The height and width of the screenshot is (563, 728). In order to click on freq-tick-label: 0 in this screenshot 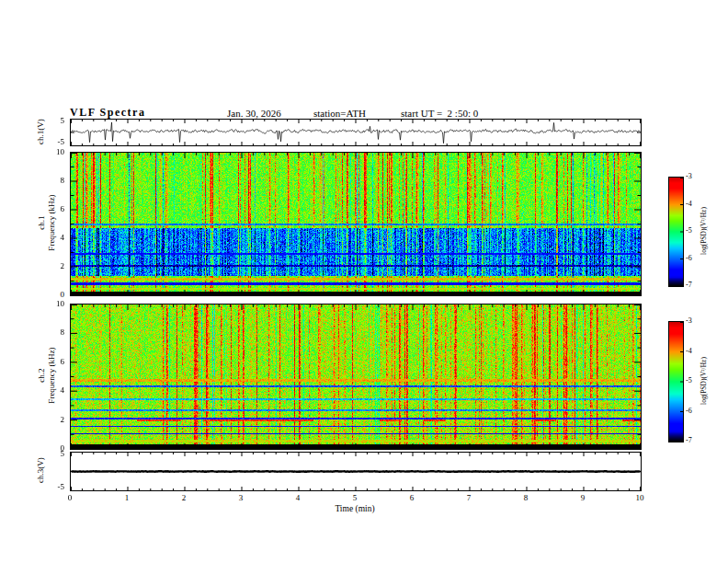, I will do `click(51, 294)`.